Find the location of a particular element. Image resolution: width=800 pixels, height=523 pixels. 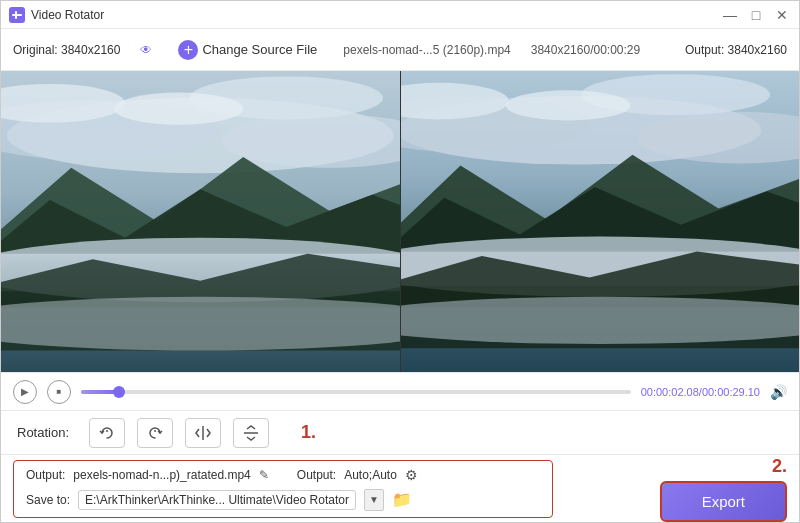

maximize-button: □ is located at coordinates (756, 15).